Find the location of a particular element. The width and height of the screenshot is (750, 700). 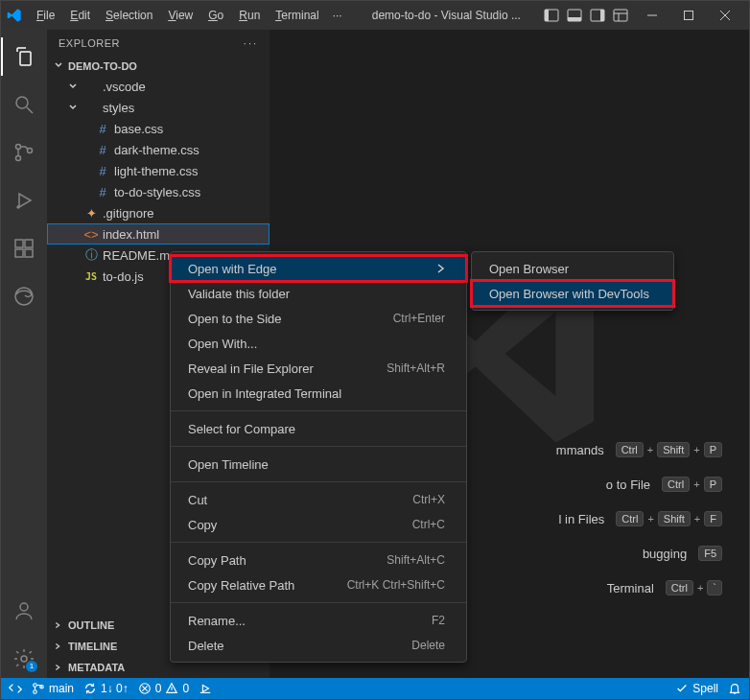

submenu-item: Open Browser with DevTools is located at coordinates (573, 293).